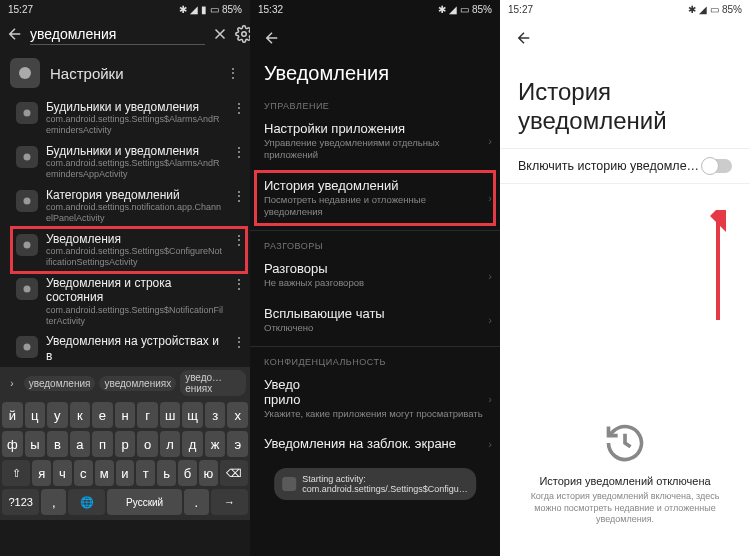  What do you see at coordinates (80, 415) in the screenshot?
I see `keyboard-key: к` at bounding box center [80, 415].